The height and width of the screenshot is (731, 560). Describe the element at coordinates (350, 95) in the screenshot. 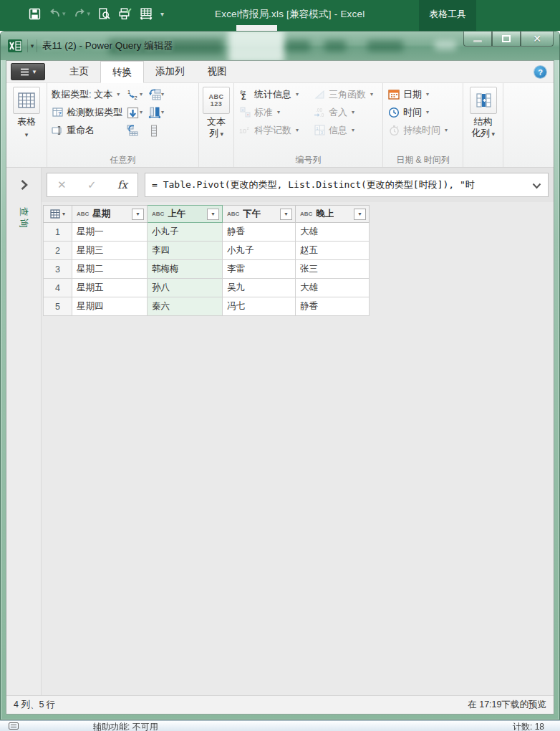

I see `trigonometry-button: 三角函数▾` at that location.